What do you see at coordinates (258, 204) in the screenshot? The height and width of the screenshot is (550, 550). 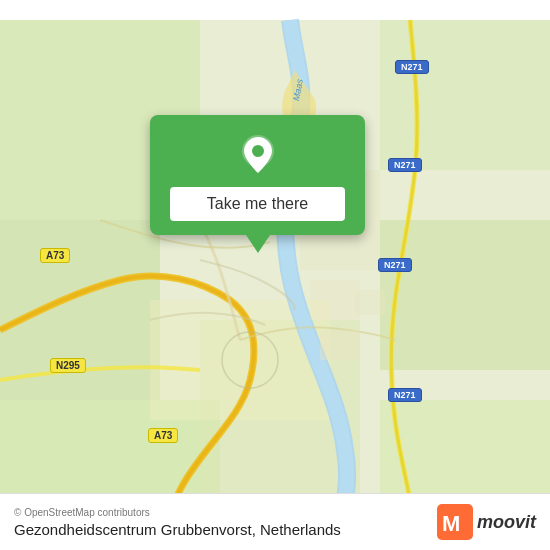 I see `take-me-there-button: Take me there` at bounding box center [258, 204].